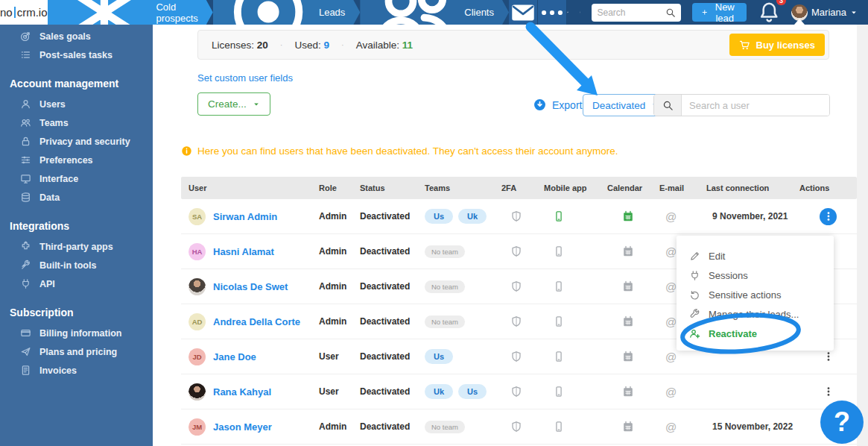  I want to click on user-name-link: Rana Kahyal, so click(242, 392).